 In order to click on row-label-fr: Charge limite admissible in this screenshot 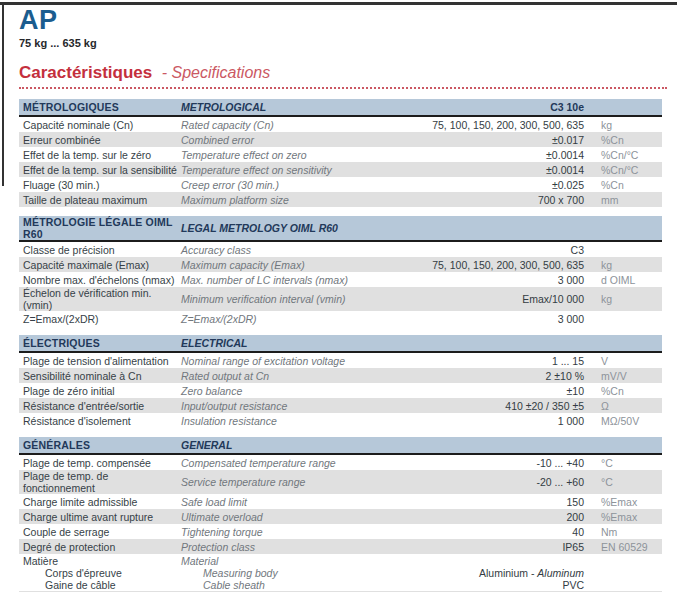, I will do `click(102, 502)`.